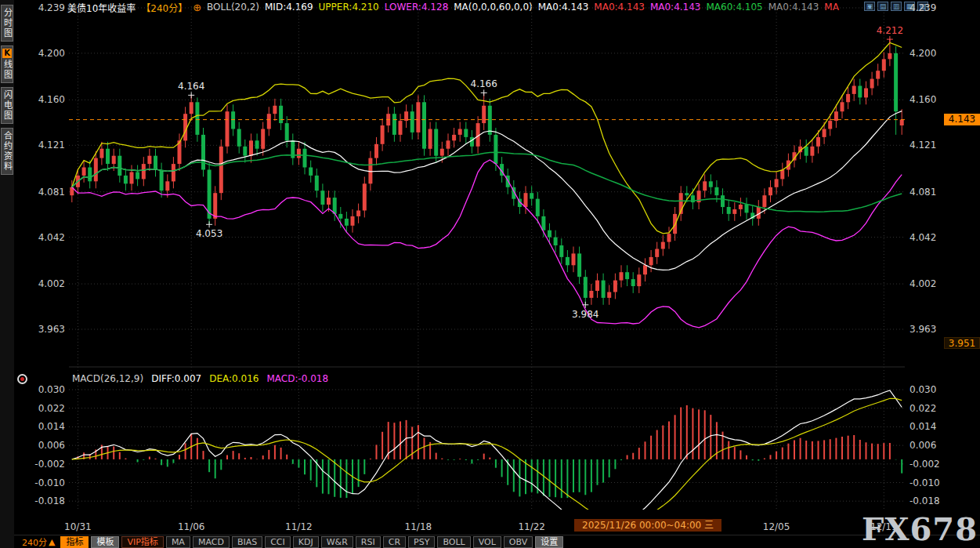  Describe the element at coordinates (418, 527) in the screenshot. I see `svg-text: 11/18` at that location.